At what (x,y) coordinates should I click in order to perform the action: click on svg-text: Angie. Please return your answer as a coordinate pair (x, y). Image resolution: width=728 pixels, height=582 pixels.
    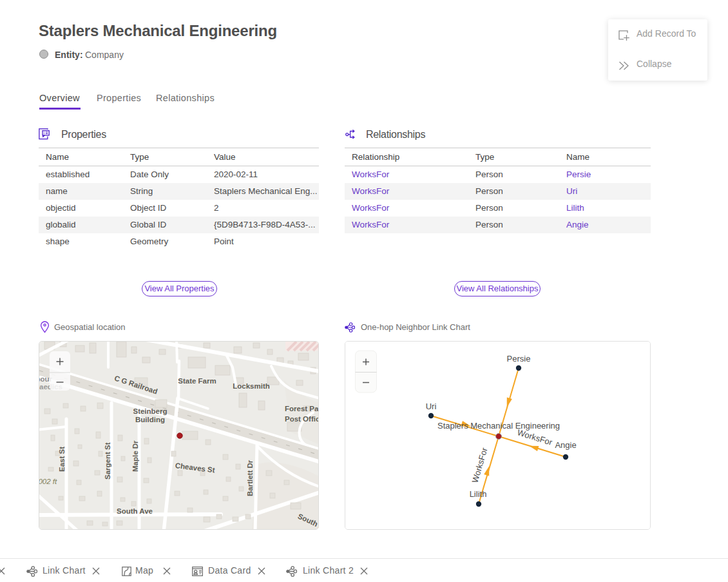
    Looking at the image, I should click on (566, 445).